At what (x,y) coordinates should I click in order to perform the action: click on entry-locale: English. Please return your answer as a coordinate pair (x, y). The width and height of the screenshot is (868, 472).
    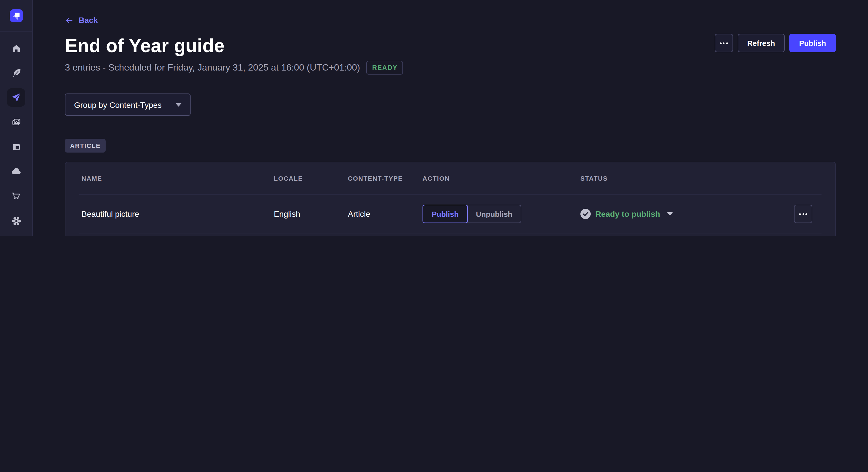
    Looking at the image, I should click on (311, 214).